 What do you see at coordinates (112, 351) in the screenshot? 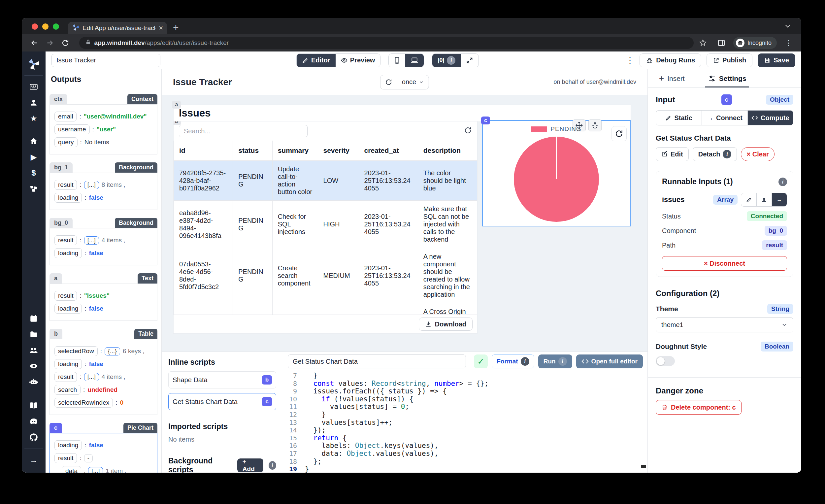
I see `expand-box: {...}` at bounding box center [112, 351].